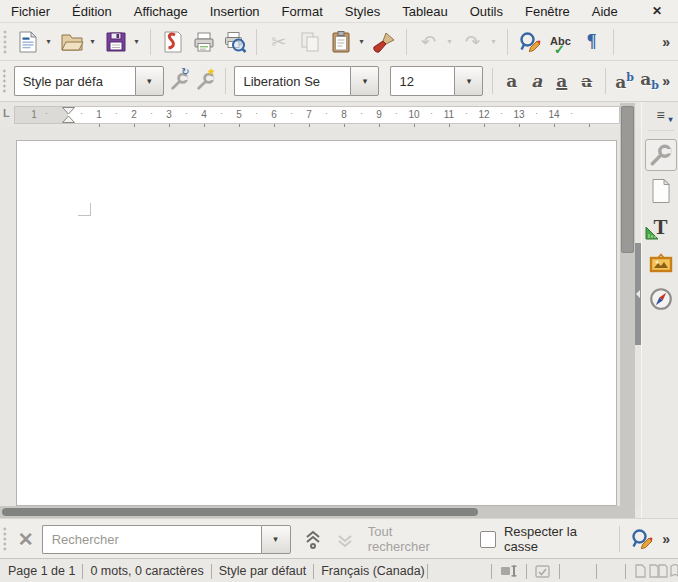 The height and width of the screenshot is (582, 678). I want to click on font-name-dropdown: ▾, so click(364, 81).